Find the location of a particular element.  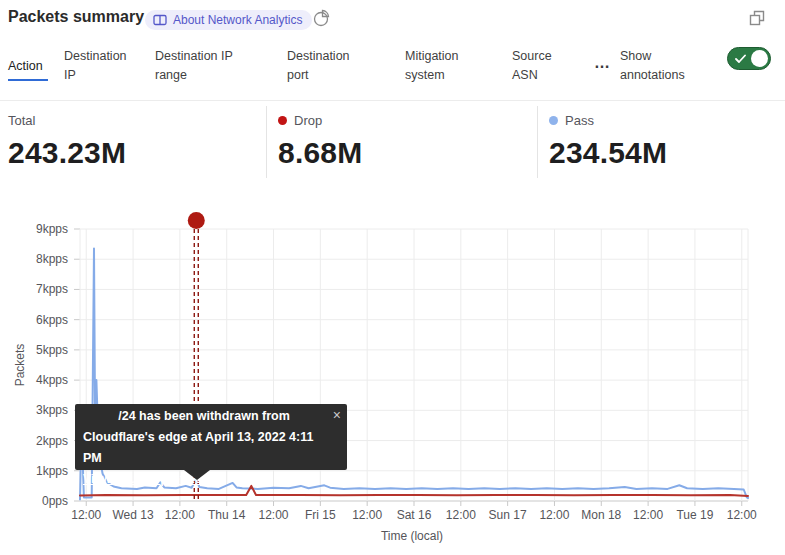

x-tick-label: Wed 13 is located at coordinates (133, 515).